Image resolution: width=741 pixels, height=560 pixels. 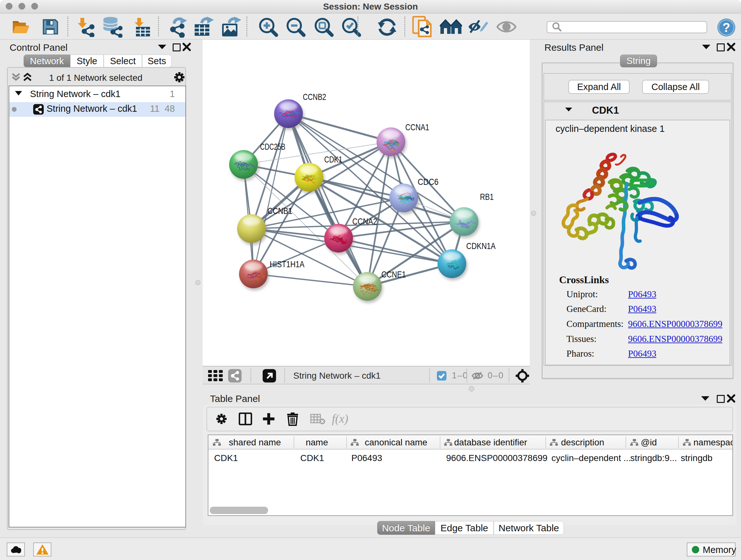 What do you see at coordinates (287, 264) in the screenshot?
I see `svg-text: HIST1H1A` at bounding box center [287, 264].